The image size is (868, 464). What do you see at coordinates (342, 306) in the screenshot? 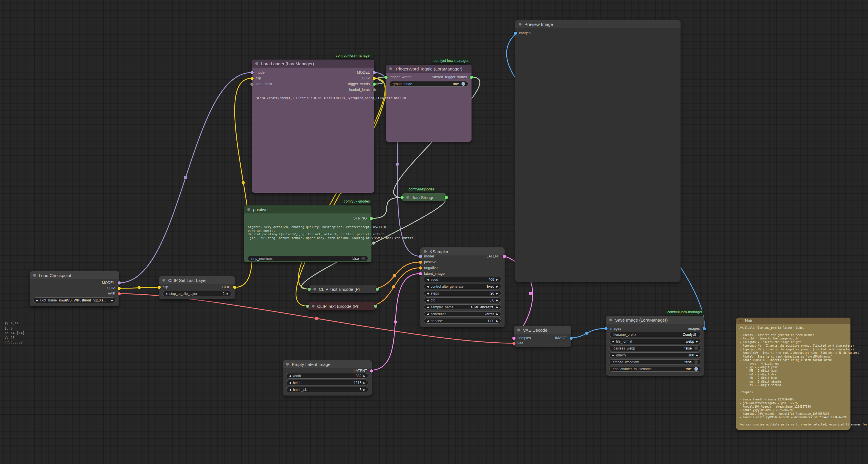
I see `node-clip-text-encode-negative: CLIP Text Encode (Pr` at bounding box center [342, 306].